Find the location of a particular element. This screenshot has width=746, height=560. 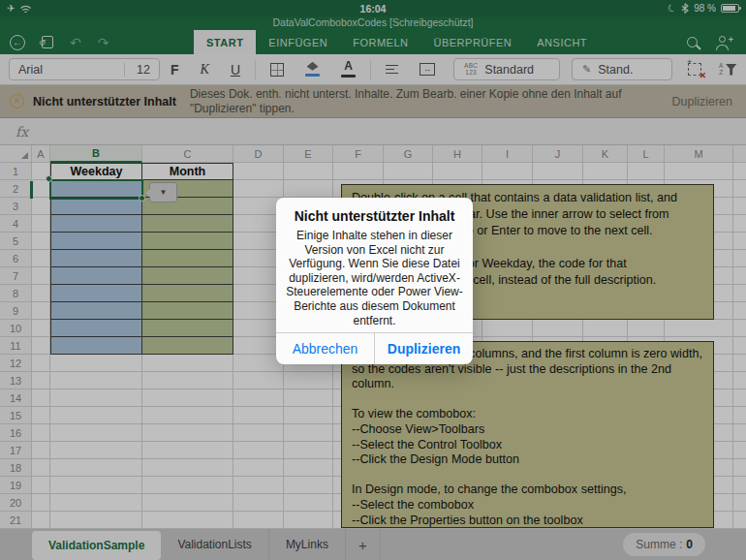

dialog-body: Einige Inhalte stehen in dieserVersion v… is located at coordinates (374, 278).